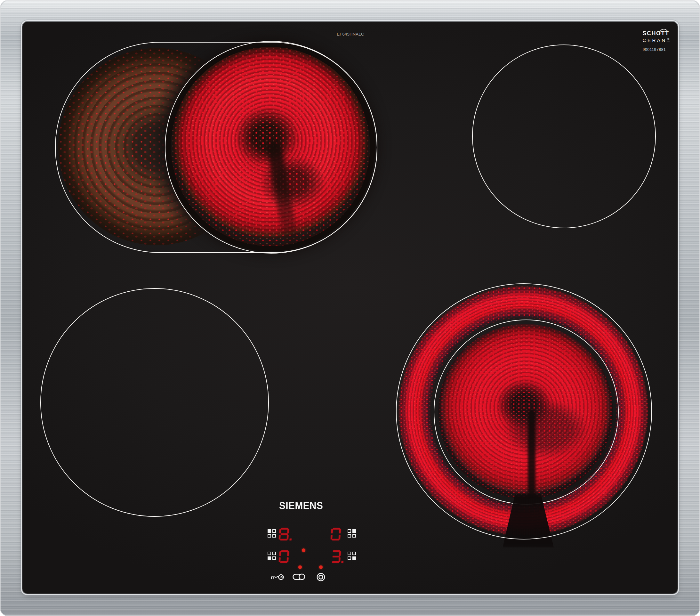 Image resolution: width=700 pixels, height=616 pixels. I want to click on registered-mark: ®, so click(668, 40).